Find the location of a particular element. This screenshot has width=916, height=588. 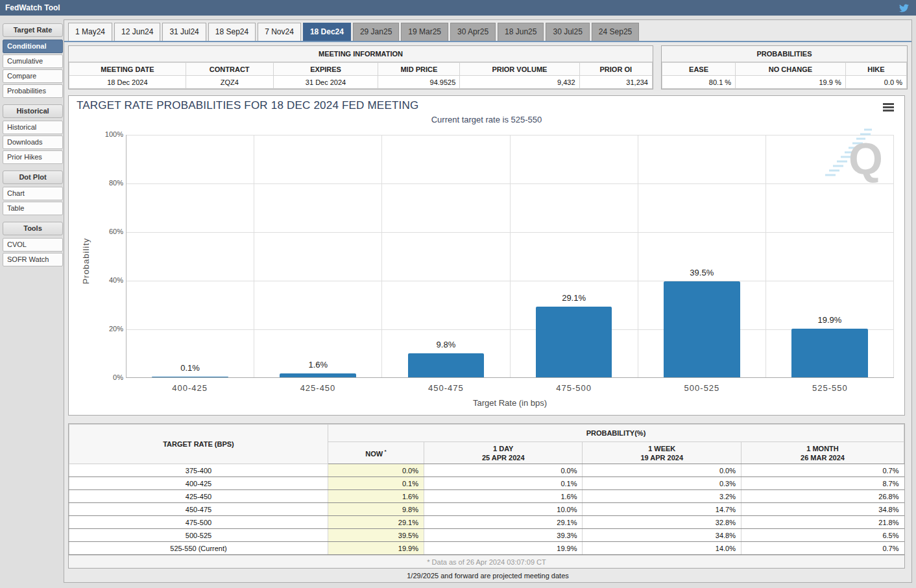

btable-column-header: 1 WEEK19 APR 2024 is located at coordinates (662, 453).